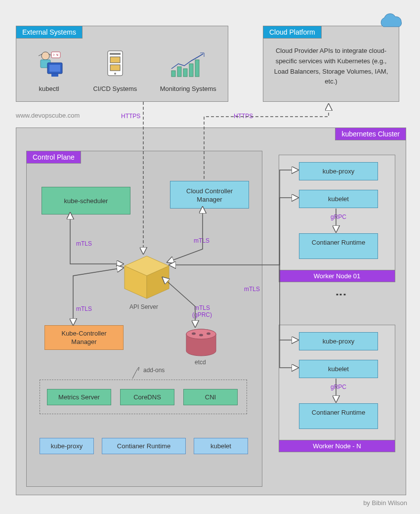 The width and height of the screenshot is (420, 514). What do you see at coordinates (210, 195) in the screenshot?
I see `ccm-box: Cloud Controller Manager` at bounding box center [210, 195].